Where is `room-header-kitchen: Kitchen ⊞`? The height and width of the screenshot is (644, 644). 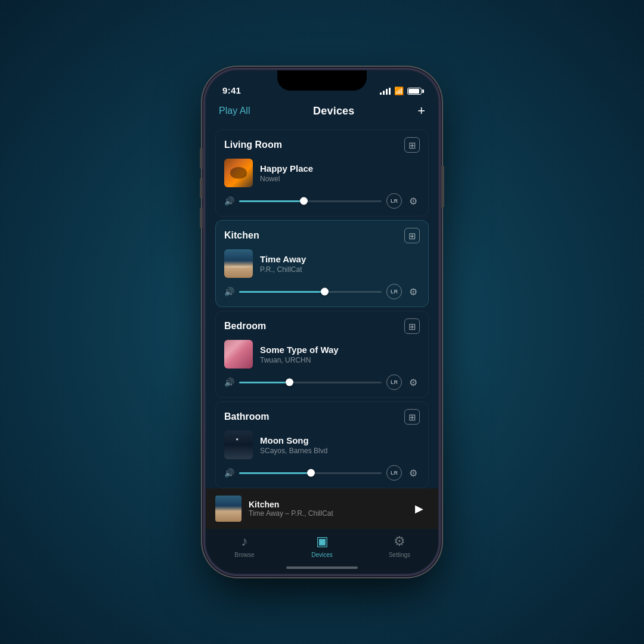 room-header-kitchen: Kitchen ⊞ is located at coordinates (322, 236).